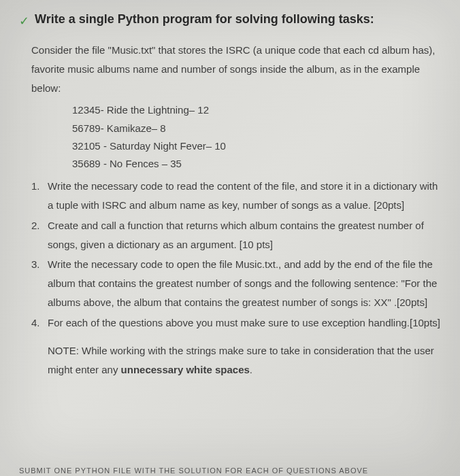 The image size is (460, 476). I want to click on item-text: Write the necessary code to read the con…, so click(244, 196).